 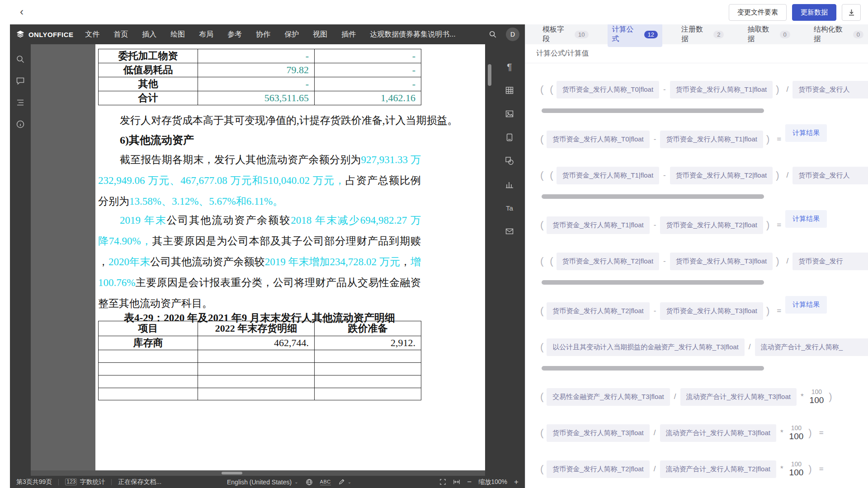 What do you see at coordinates (326, 482) in the screenshot?
I see `spellcheck-icon: ABC` at bounding box center [326, 482].